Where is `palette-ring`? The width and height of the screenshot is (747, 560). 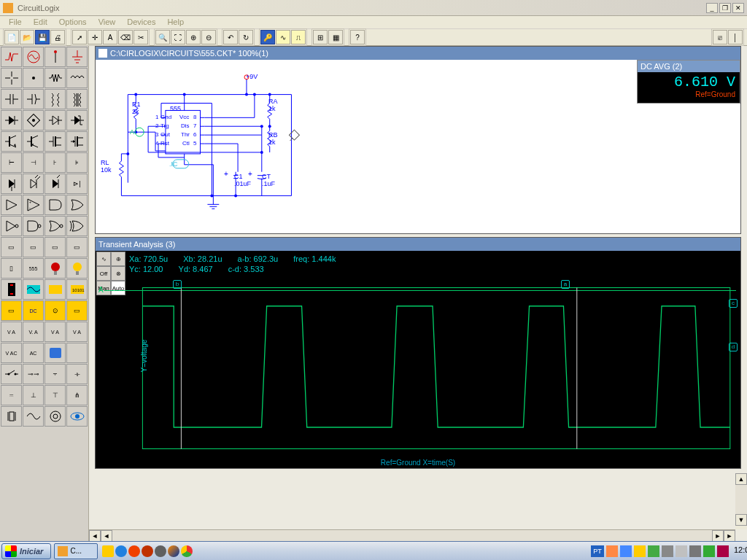
palette-ring is located at coordinates (55, 416).